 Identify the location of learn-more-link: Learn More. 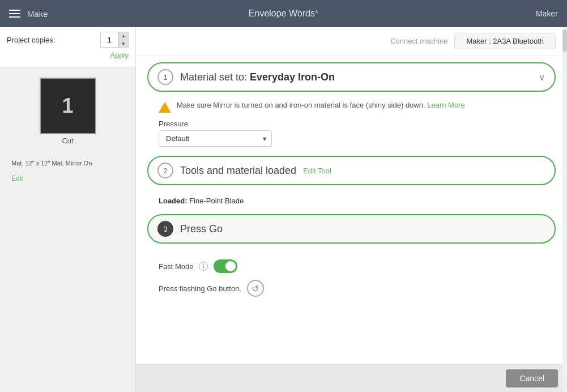
(446, 105).